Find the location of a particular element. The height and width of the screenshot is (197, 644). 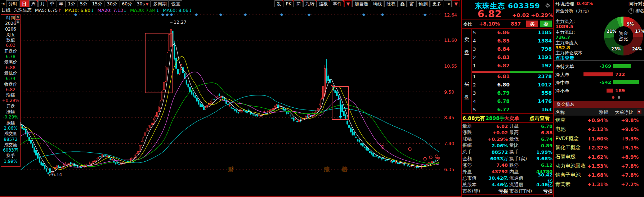

pager-dot-active is located at coordinates (613, 97).